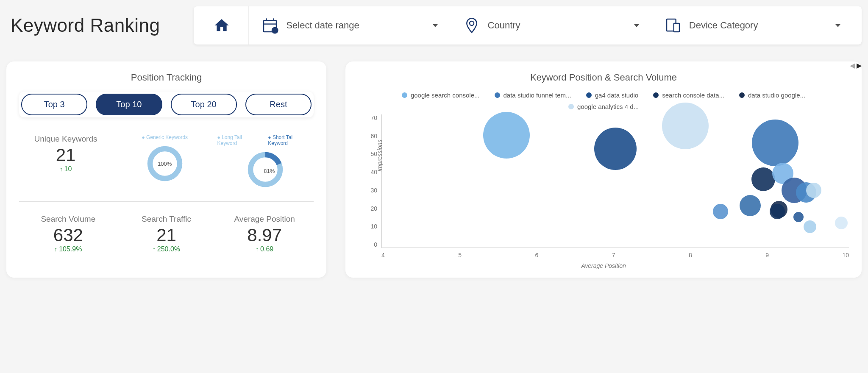  Describe the element at coordinates (166, 104) in the screenshot. I see `tabs: Top 3 Top 10 Top 20 Rest` at that location.